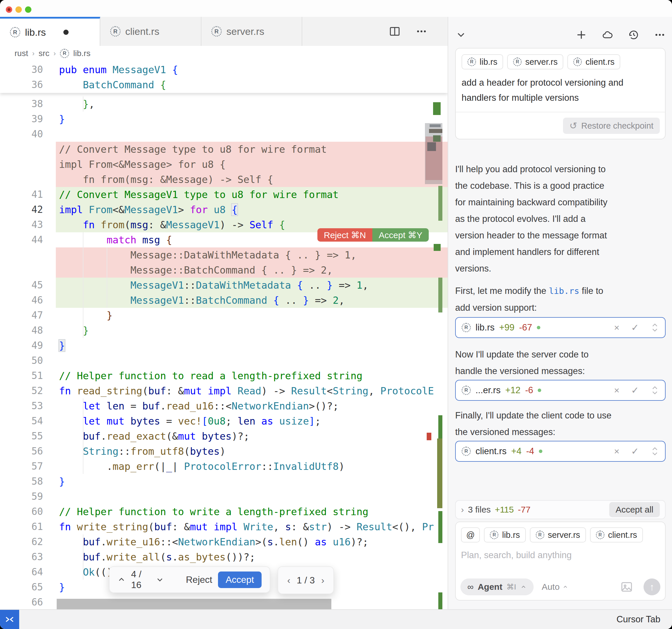  What do you see at coordinates (224, 376) in the screenshot?
I see `code-line: 51// Helper function to read a length-pr…` at bounding box center [224, 376].